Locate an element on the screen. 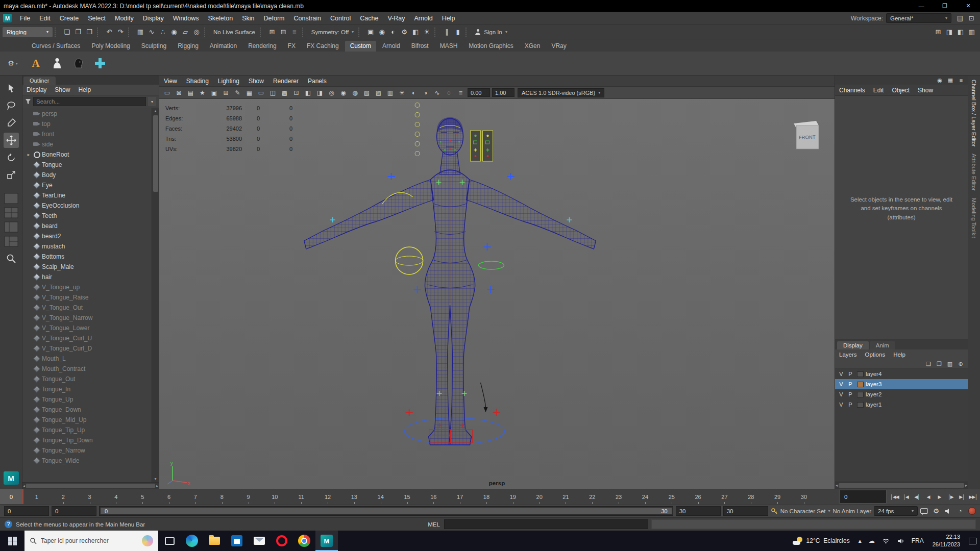 The image size is (980, 551). timeline-tick: 9 is located at coordinates (249, 497).